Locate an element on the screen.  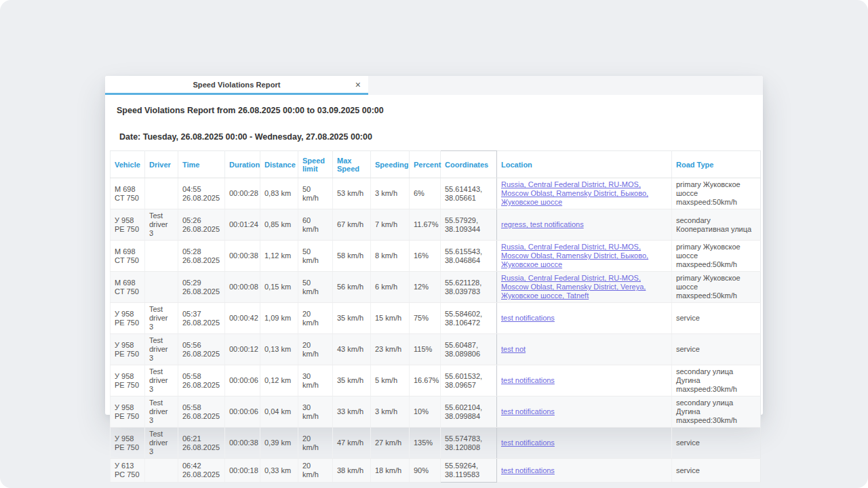
report-title: Speed Violations Report from 26.08.2025 … is located at coordinates (434, 105).